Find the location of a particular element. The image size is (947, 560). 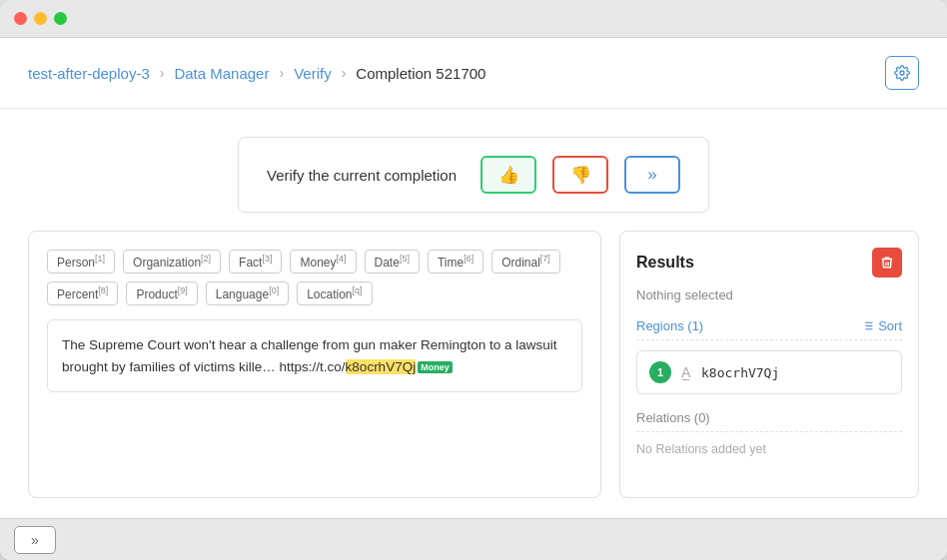

region-item: 1 A̲ k8ocrhV7Qj is located at coordinates (769, 372).